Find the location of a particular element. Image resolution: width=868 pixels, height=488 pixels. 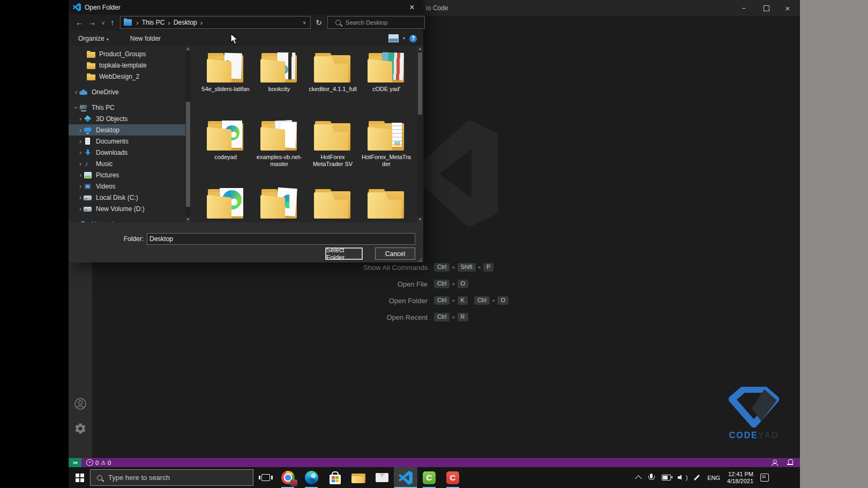

tree-item: › Product_Groups is located at coordinates (127, 54).